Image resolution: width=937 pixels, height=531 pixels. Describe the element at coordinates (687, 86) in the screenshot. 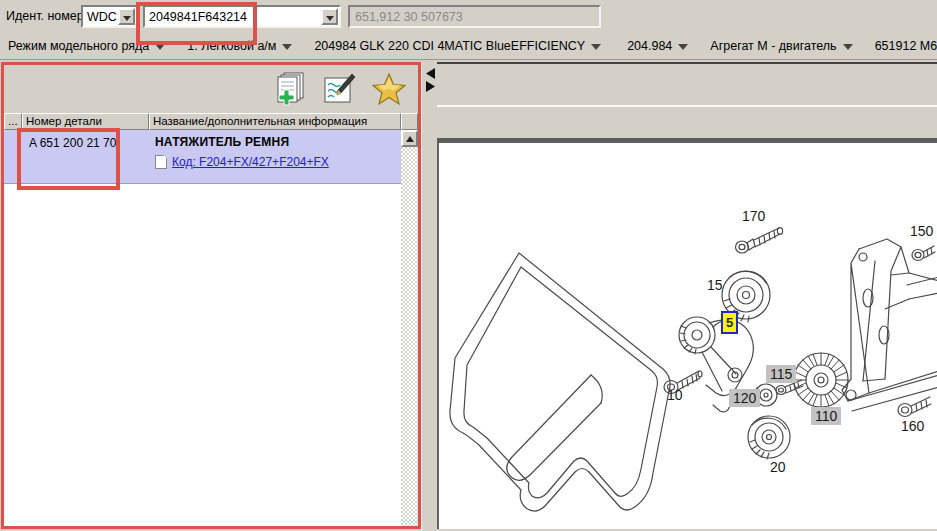

I see `diagram-toolbar-empty` at that location.